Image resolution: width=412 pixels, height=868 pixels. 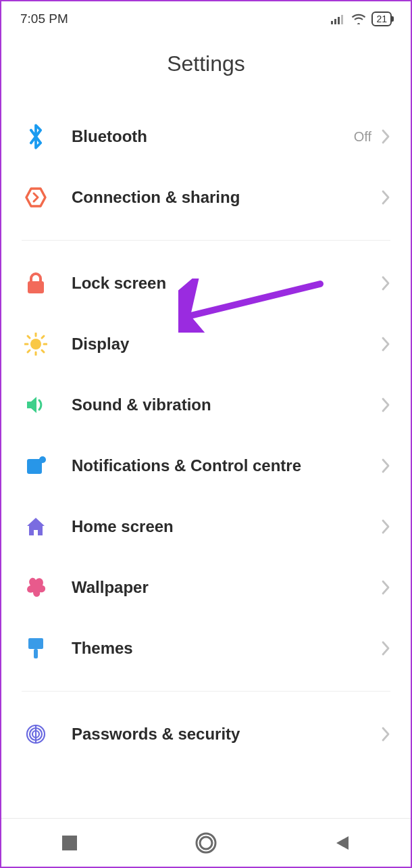 What do you see at coordinates (36, 137) in the screenshot?
I see `bluetooth-icon` at bounding box center [36, 137].